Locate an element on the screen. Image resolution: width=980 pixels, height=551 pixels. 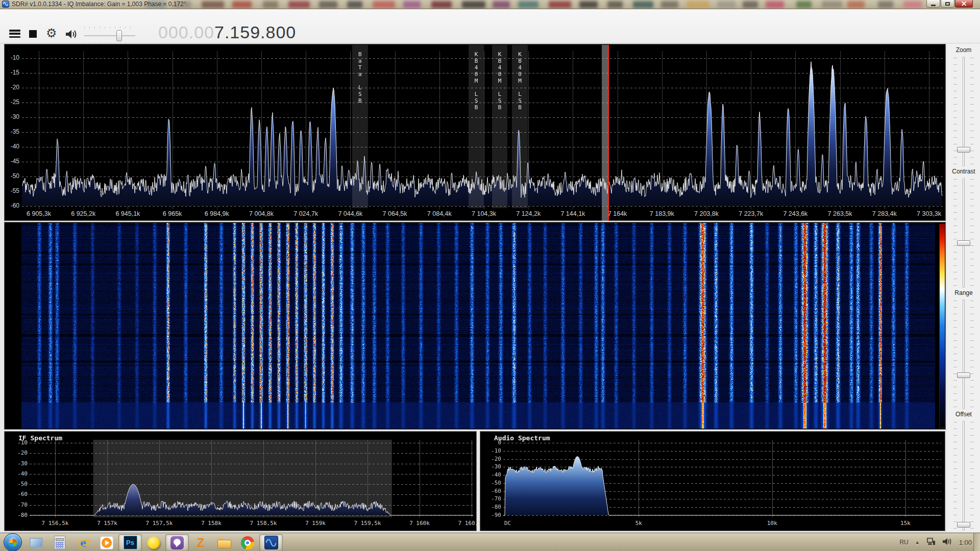
if-y-tick-label: -70 is located at coordinates (17, 505).